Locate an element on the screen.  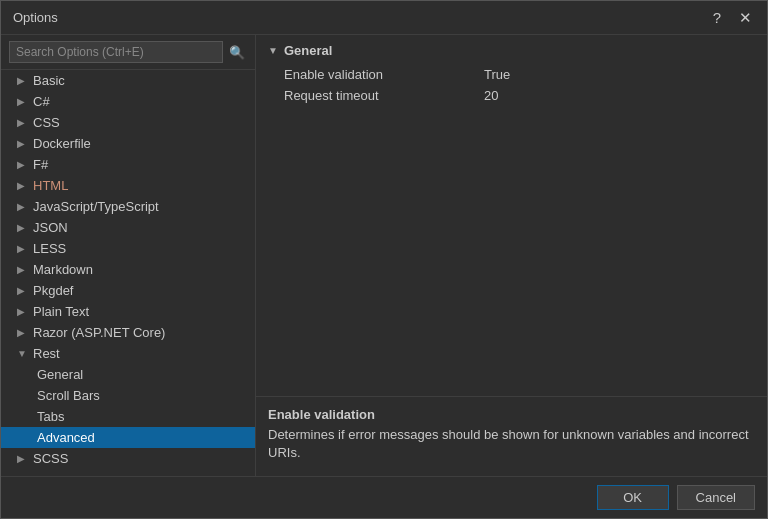
tree-item-razor: ▶Razor (ASP.NET Core) is located at coordinates (128, 332).